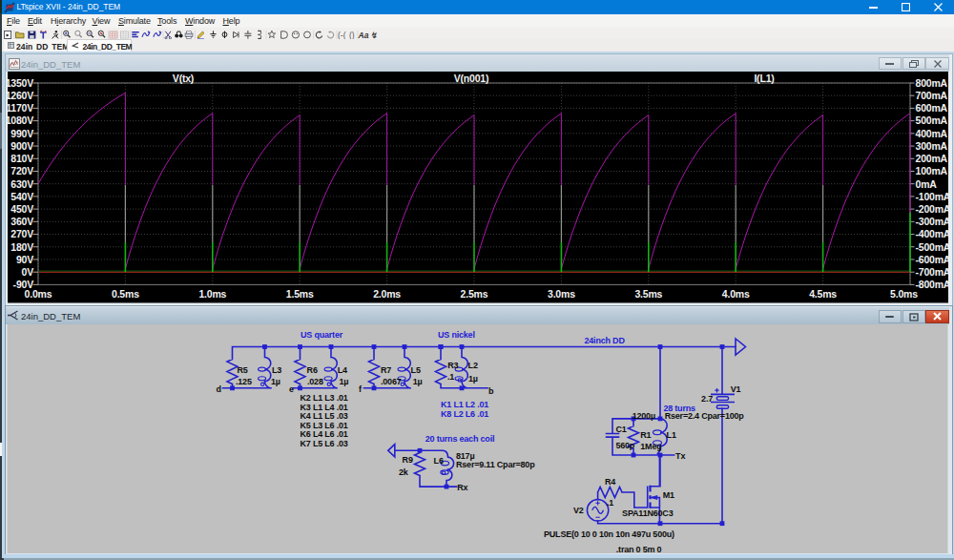 The height and width of the screenshot is (560, 954). What do you see at coordinates (707, 399) in the screenshot?
I see `svg-text: 2.7` at bounding box center [707, 399].